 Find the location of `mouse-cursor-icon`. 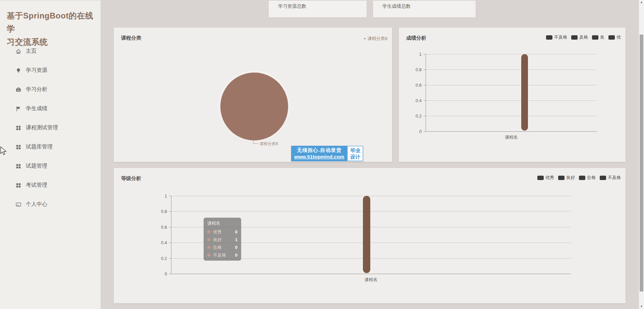

mouse-cursor-icon is located at coordinates (4, 151).